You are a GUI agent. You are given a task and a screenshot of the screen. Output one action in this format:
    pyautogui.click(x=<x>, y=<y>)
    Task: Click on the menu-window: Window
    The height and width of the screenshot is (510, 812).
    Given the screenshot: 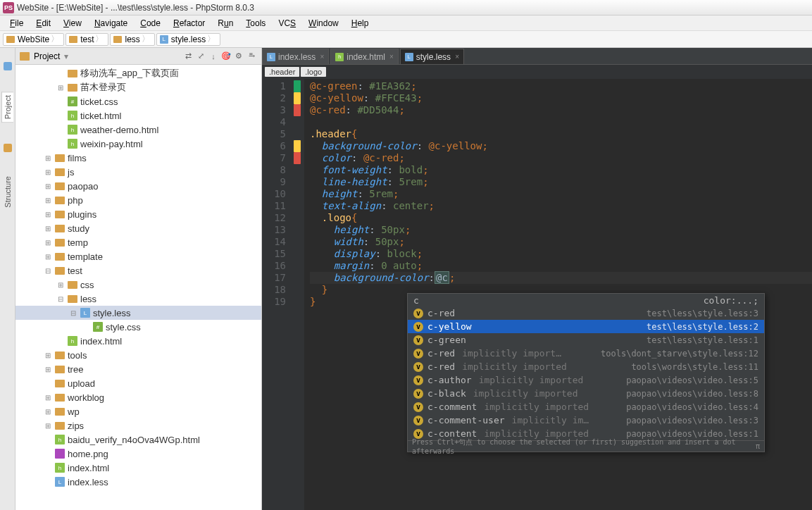 What is the action you would take?
    pyautogui.click(x=324, y=23)
    